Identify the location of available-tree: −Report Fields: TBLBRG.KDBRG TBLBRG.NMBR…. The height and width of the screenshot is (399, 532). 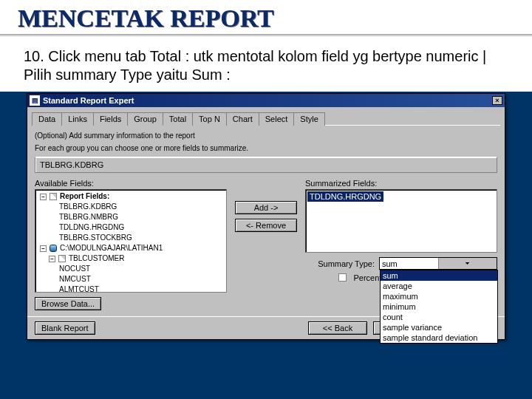
(131, 241).